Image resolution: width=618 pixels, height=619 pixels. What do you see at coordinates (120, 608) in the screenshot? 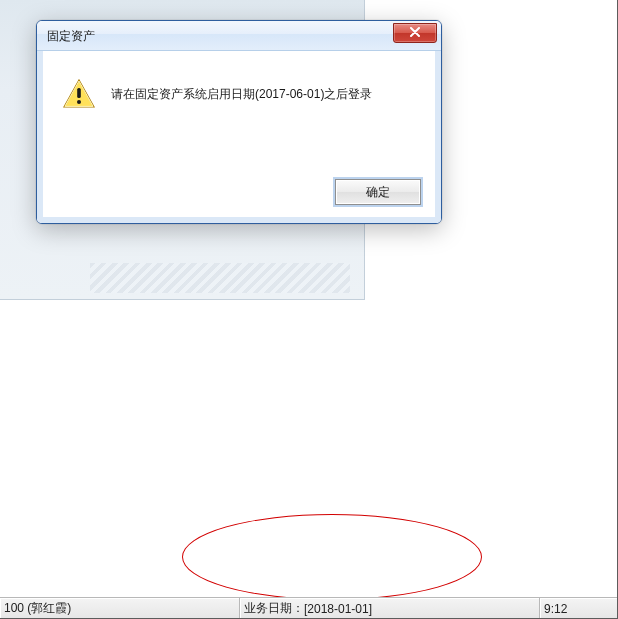
I see `statusbar-user-cell: 100 (郭红霞)` at bounding box center [120, 608].